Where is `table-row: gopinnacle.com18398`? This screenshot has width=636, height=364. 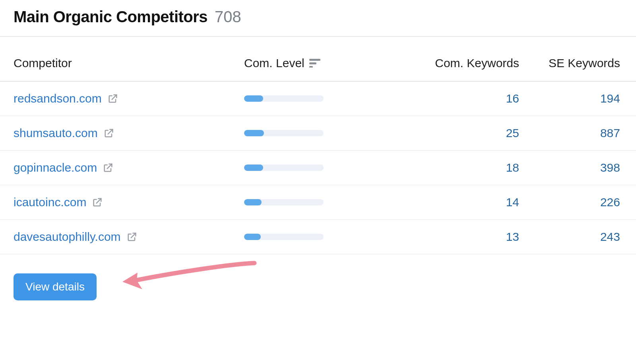
table-row: gopinnacle.com18398 is located at coordinates (318, 168).